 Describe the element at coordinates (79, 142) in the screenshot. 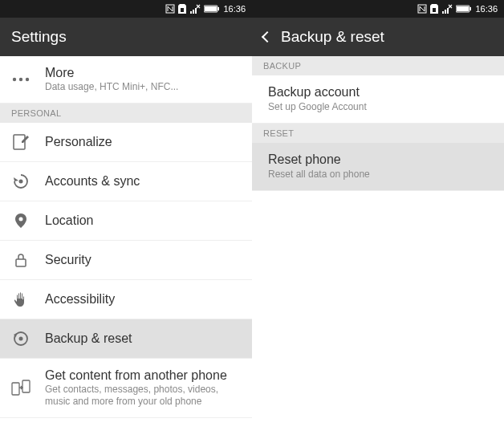

I see `item-label: Personalize` at that location.